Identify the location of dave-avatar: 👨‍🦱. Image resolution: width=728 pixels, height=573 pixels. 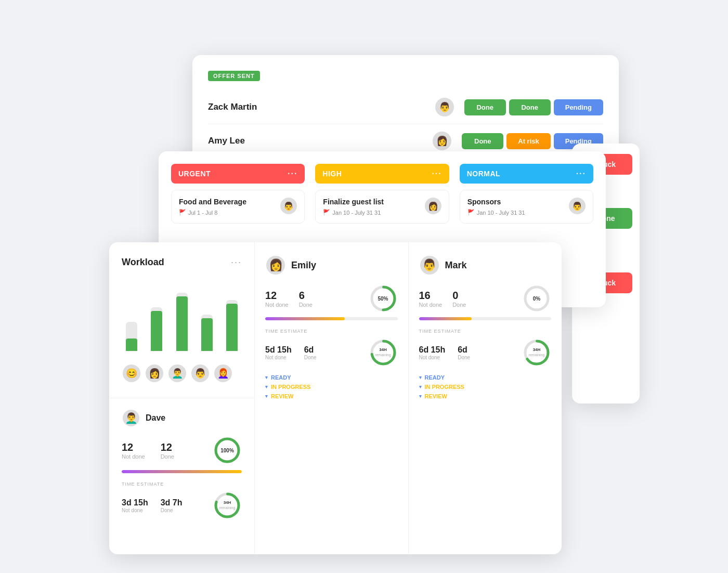
(131, 418).